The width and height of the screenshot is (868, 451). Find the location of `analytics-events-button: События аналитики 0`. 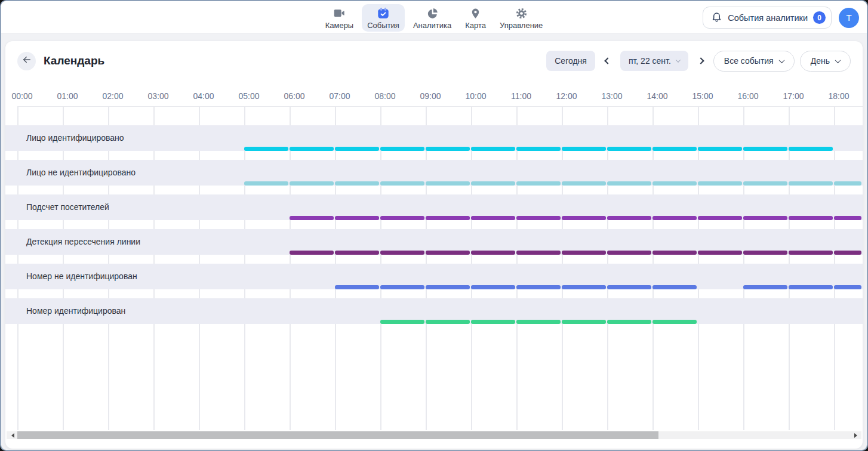

analytics-events-button: События аналитики 0 is located at coordinates (767, 18).